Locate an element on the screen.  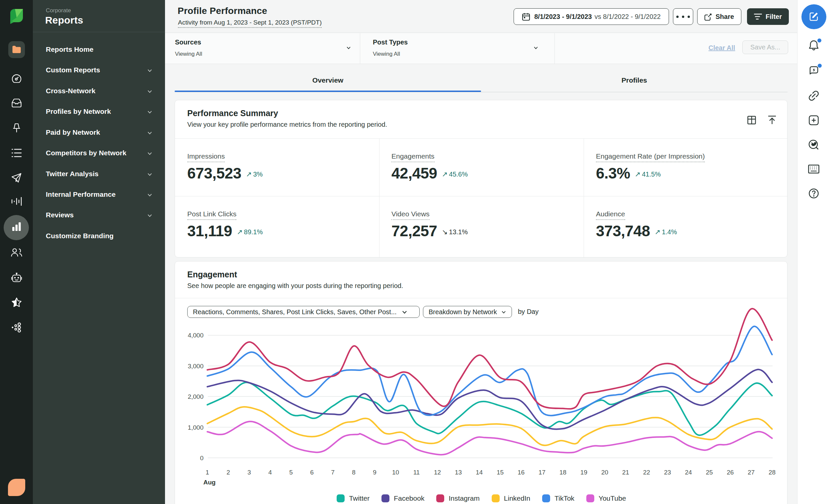
svg-text: 9 is located at coordinates (375, 472).